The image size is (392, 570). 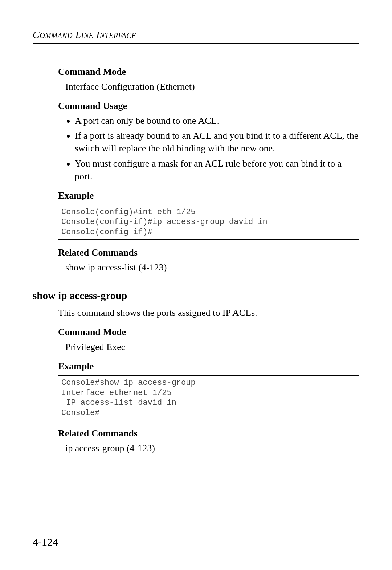 What do you see at coordinates (209, 313) in the screenshot?
I see `command-description: This command shows the ports assigned to…` at bounding box center [209, 313].